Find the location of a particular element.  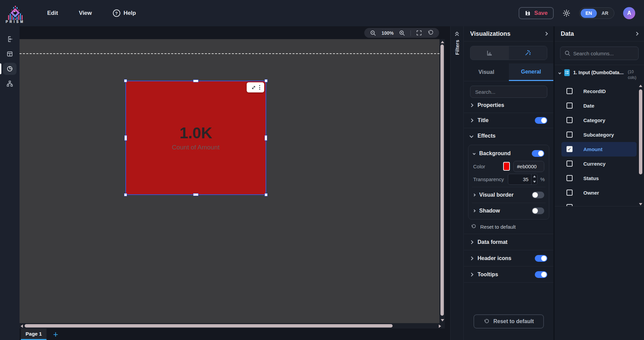

app-logo: PRISM is located at coordinates (15, 14).